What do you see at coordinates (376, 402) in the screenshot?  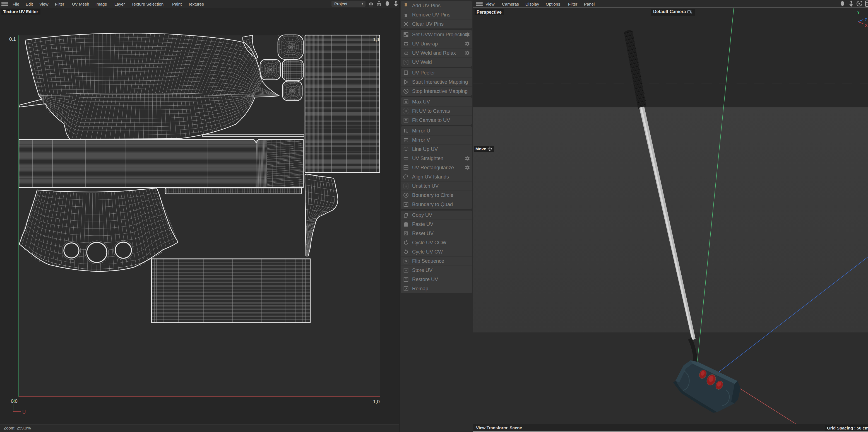 I see `svg-text: 1,0` at bounding box center [376, 402].